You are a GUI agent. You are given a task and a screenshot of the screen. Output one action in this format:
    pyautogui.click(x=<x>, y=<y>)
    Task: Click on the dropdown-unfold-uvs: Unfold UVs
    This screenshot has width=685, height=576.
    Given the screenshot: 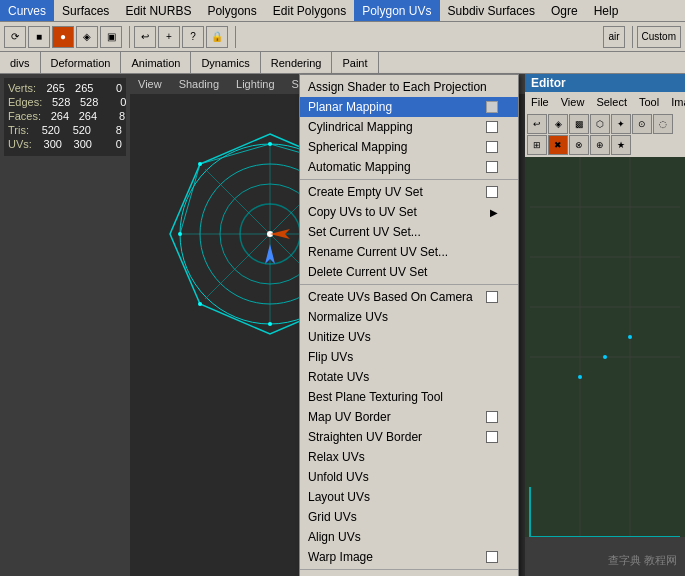 What is the action you would take?
    pyautogui.click(x=409, y=477)
    